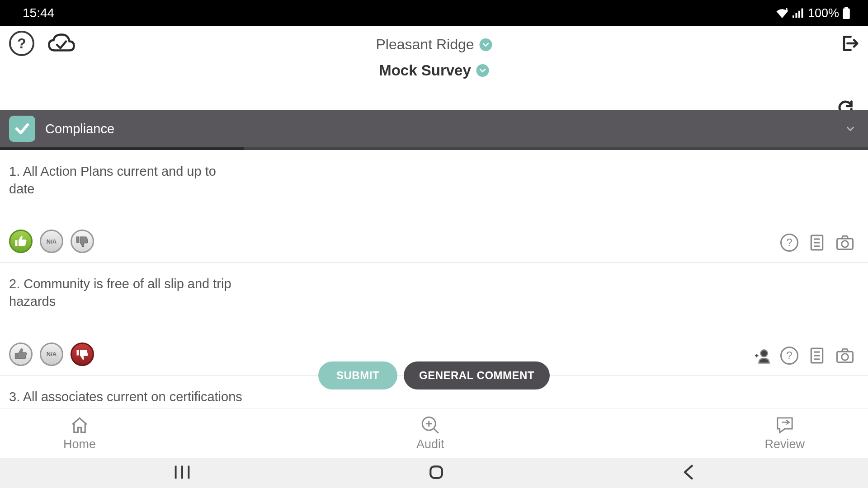 The width and height of the screenshot is (868, 488). Describe the element at coordinates (688, 473) in the screenshot. I see `back-button` at that location.